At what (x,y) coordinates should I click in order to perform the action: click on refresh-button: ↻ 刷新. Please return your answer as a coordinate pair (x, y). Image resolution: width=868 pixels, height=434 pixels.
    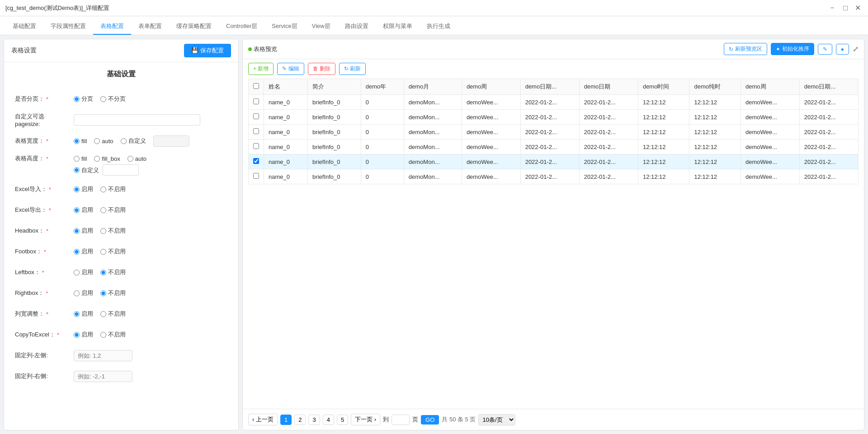
    Looking at the image, I should click on (353, 69).